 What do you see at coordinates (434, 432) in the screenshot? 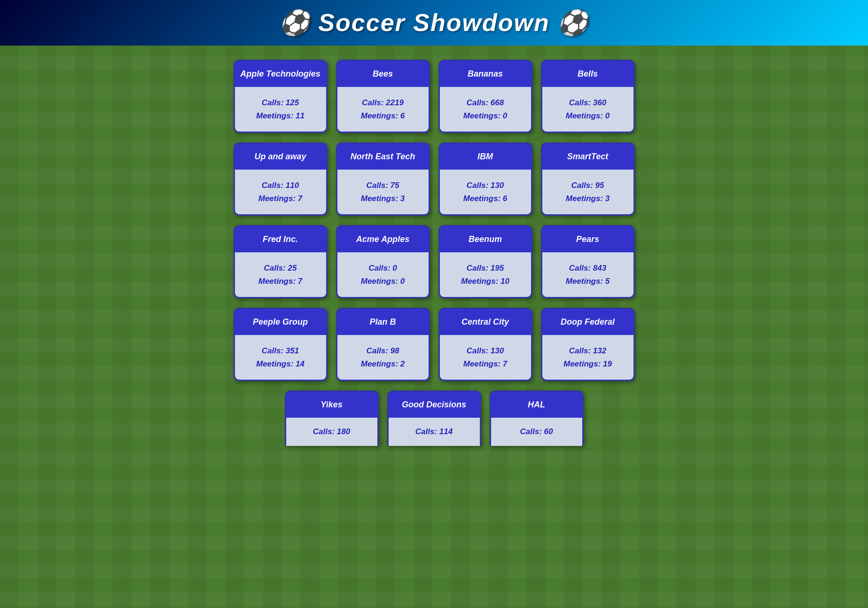
I see `calls-stat-good-decisions: Calls: 114` at bounding box center [434, 432].